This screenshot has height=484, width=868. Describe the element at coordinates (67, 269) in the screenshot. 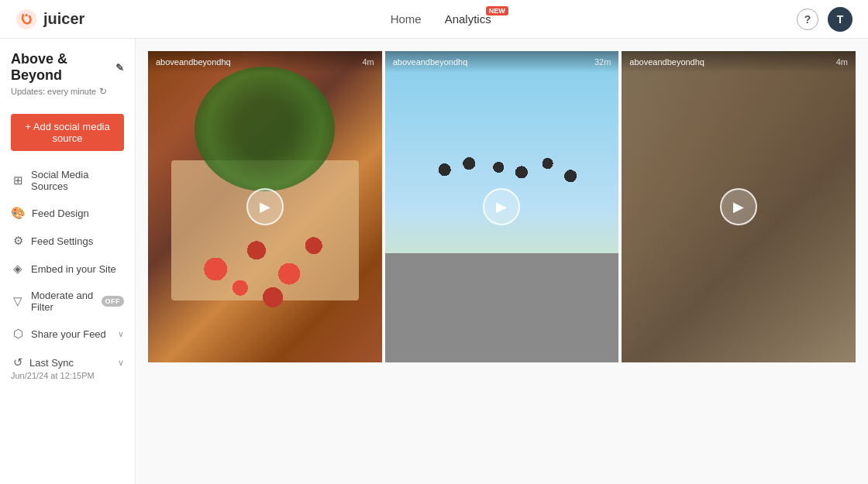

I see `sidebar-item-embed-in-your-site: ◈ Embed in your Site` at that location.